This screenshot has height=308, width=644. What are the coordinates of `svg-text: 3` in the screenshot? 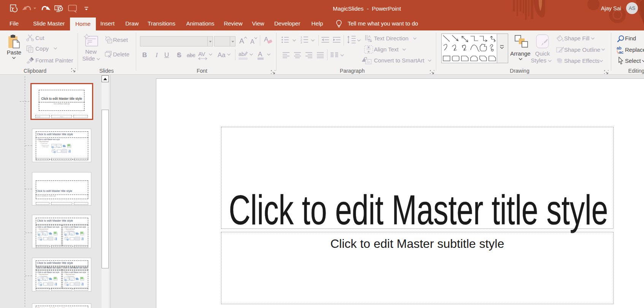 It's located at (301, 43).